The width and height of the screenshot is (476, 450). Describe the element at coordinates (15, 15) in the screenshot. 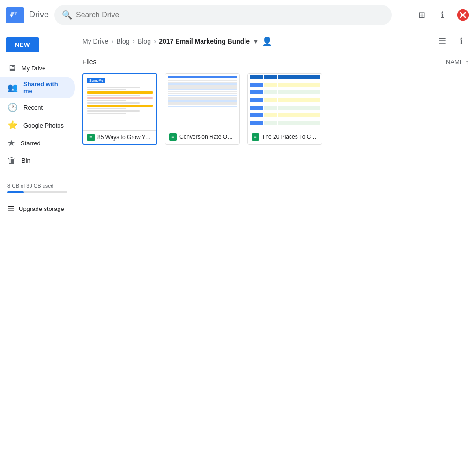

I see `drive-logo-icon` at that location.